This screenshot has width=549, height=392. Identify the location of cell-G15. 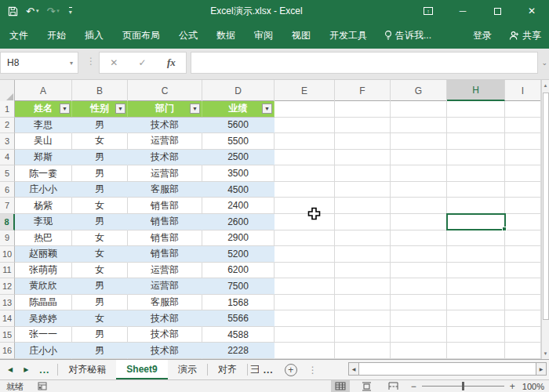
(419, 336).